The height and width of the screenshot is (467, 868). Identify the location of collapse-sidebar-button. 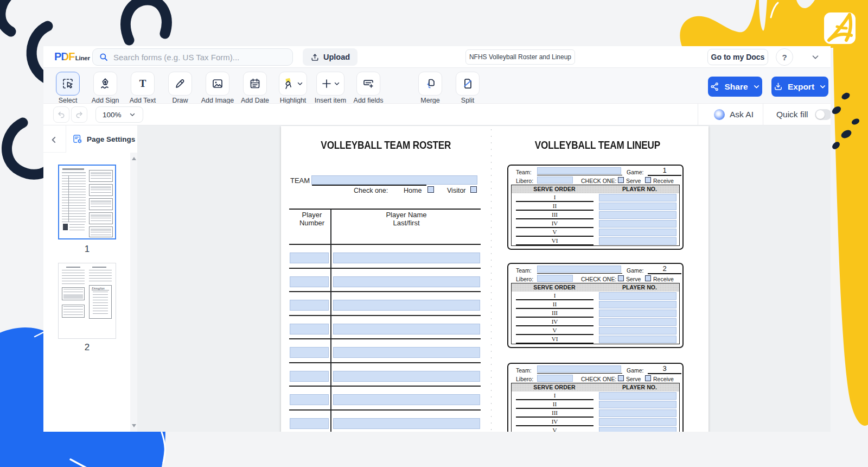
(54, 140).